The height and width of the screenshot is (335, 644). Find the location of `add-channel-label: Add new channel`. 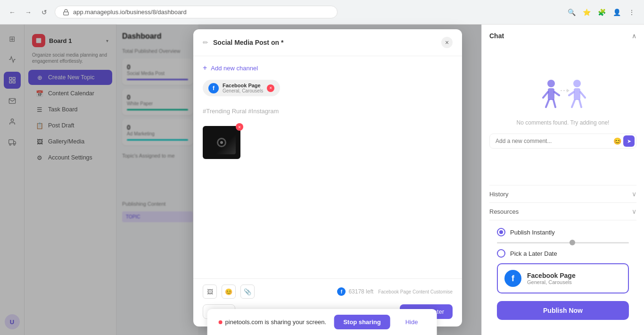

add-channel-label: Add new channel is located at coordinates (234, 68).